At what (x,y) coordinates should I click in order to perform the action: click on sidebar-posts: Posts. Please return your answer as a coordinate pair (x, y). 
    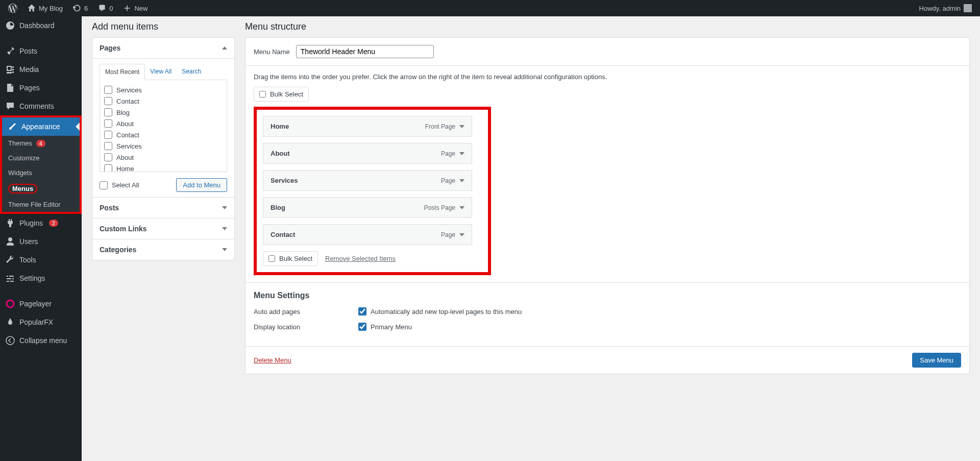
    Looking at the image, I should click on (41, 51).